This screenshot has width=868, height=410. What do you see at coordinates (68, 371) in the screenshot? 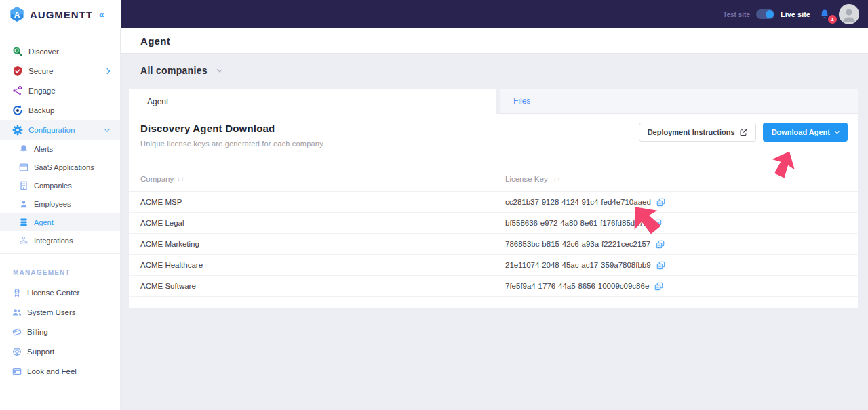
I see `sidebar-item-label: Look and Feel` at bounding box center [68, 371].